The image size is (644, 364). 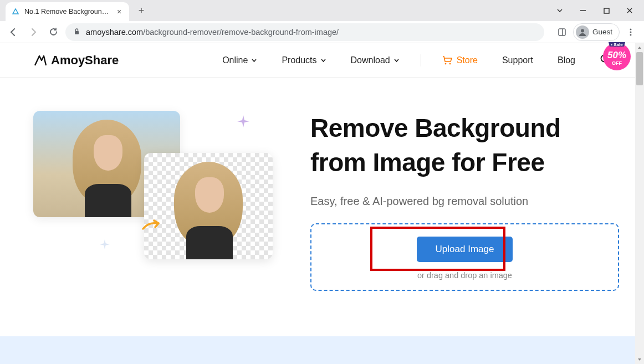 I want to click on lock-icon, so click(x=76, y=32).